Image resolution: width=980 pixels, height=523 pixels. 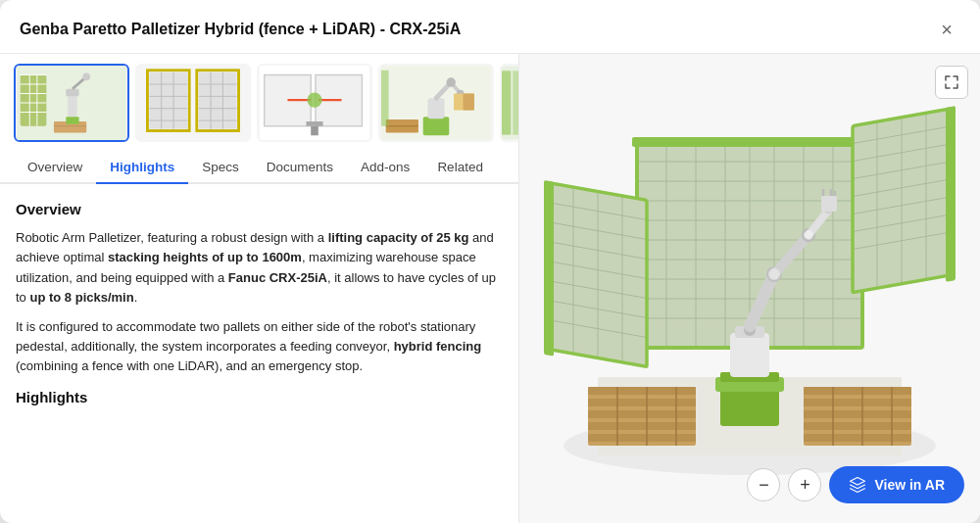 What do you see at coordinates (461, 168) in the screenshot?
I see `tab-related: Related` at bounding box center [461, 168].